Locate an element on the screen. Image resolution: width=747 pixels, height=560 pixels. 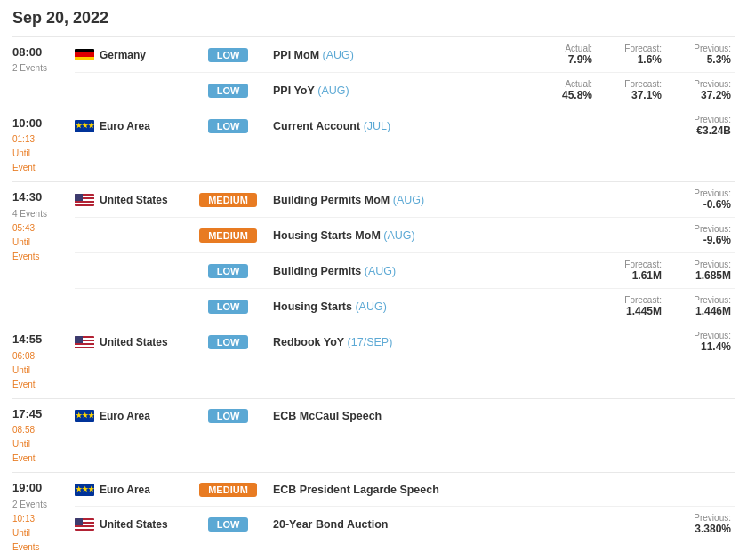
previous-cell: Previous:-0.6% is located at coordinates (700, 199).